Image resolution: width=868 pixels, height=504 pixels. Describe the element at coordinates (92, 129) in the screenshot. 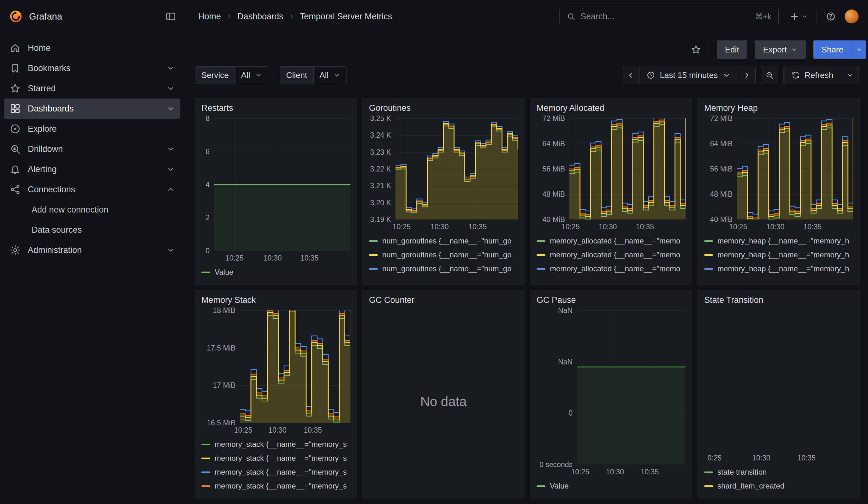

I see `sidebar-item-explore: Explore` at that location.